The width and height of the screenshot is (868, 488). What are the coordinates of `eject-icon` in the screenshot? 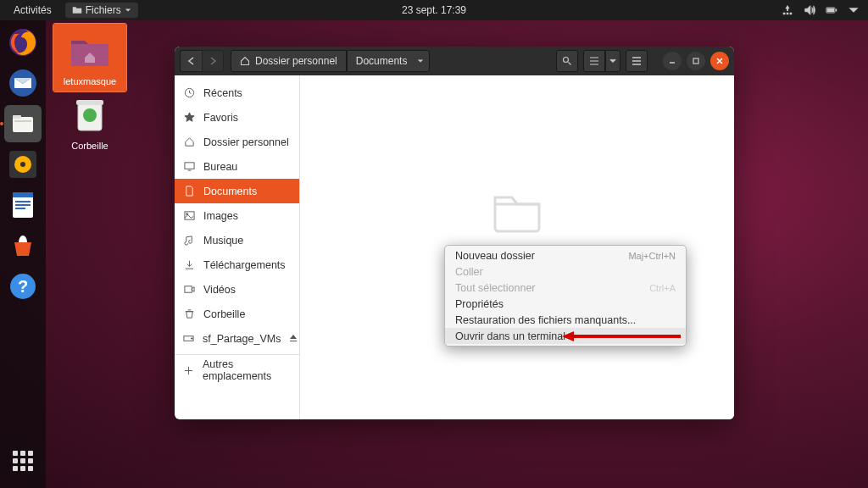 It's located at (293, 338).